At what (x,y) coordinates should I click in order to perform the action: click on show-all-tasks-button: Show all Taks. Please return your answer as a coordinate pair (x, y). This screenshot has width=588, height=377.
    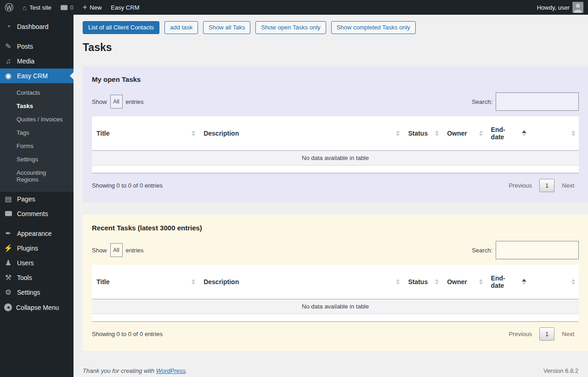
    Looking at the image, I should click on (227, 28).